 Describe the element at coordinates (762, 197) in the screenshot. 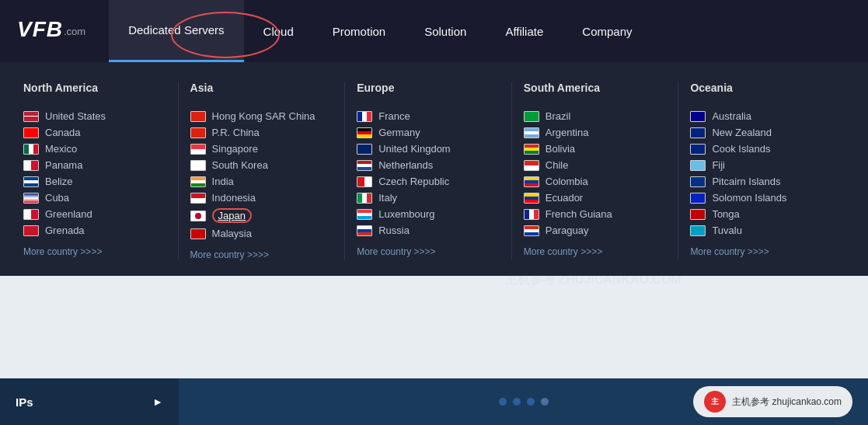

I see `list-item: Solomon Islands` at that location.